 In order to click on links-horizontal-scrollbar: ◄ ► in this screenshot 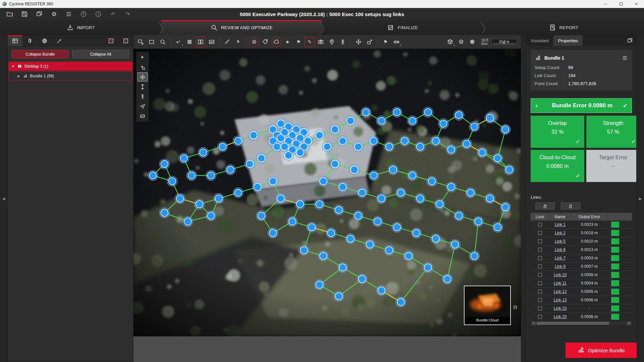, I will do `click(581, 323)`.